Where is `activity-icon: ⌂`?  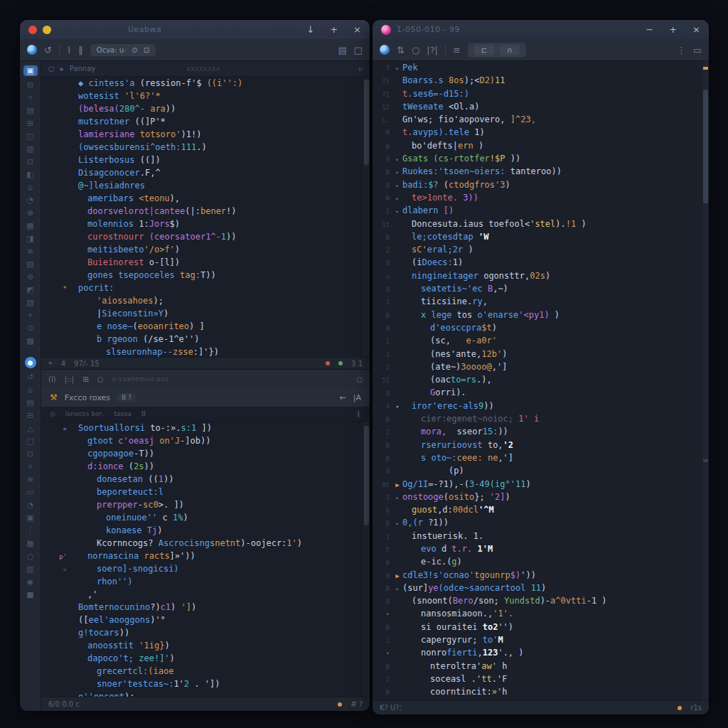 activity-icon: ⌂ is located at coordinates (31, 188).